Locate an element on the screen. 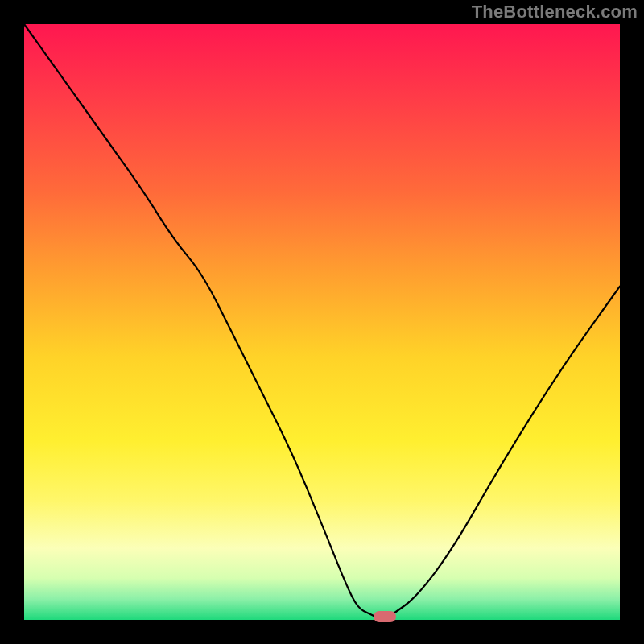 This screenshot has height=644, width=644. watermark-text: TheBottleneck.com is located at coordinates (555, 12).